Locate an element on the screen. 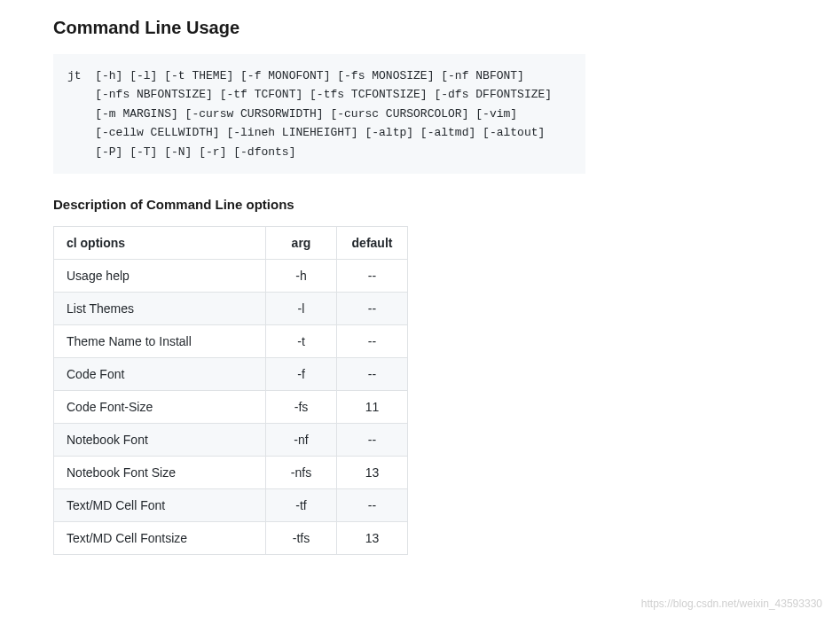 The width and height of the screenshot is (840, 617). code-usage-block: jt [-h] [-l] [-t THEME] [-f MONOFONT] [-… is located at coordinates (319, 113).